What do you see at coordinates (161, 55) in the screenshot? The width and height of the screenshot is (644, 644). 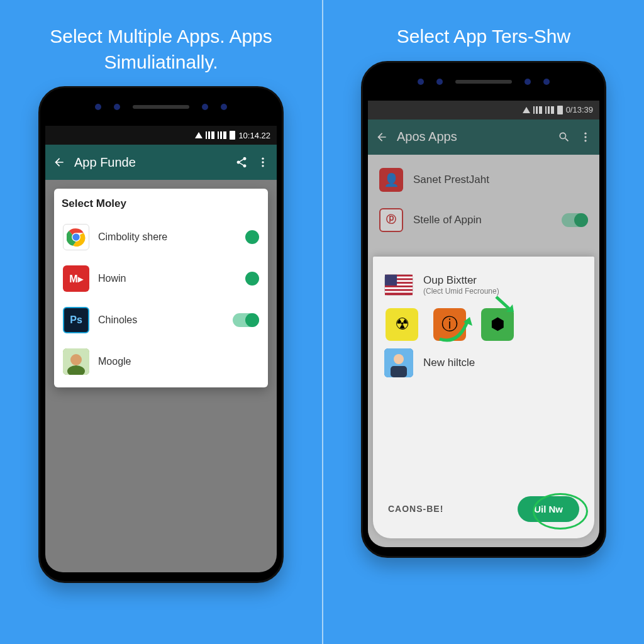 I see `headline-left: Select Multiple Apps. Apps Simuliatinall…` at bounding box center [161, 55].